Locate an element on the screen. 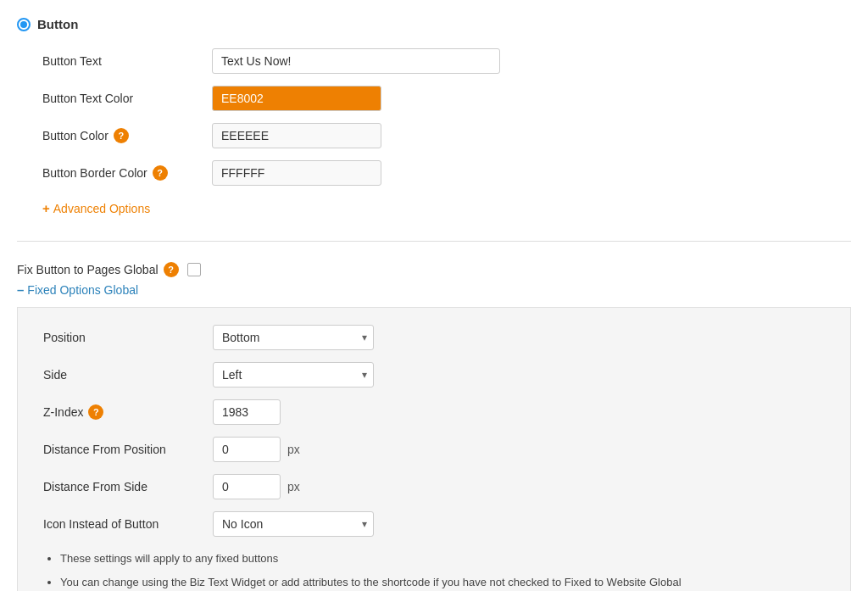 The width and height of the screenshot is (868, 591). minus-icon: – is located at coordinates (20, 290).